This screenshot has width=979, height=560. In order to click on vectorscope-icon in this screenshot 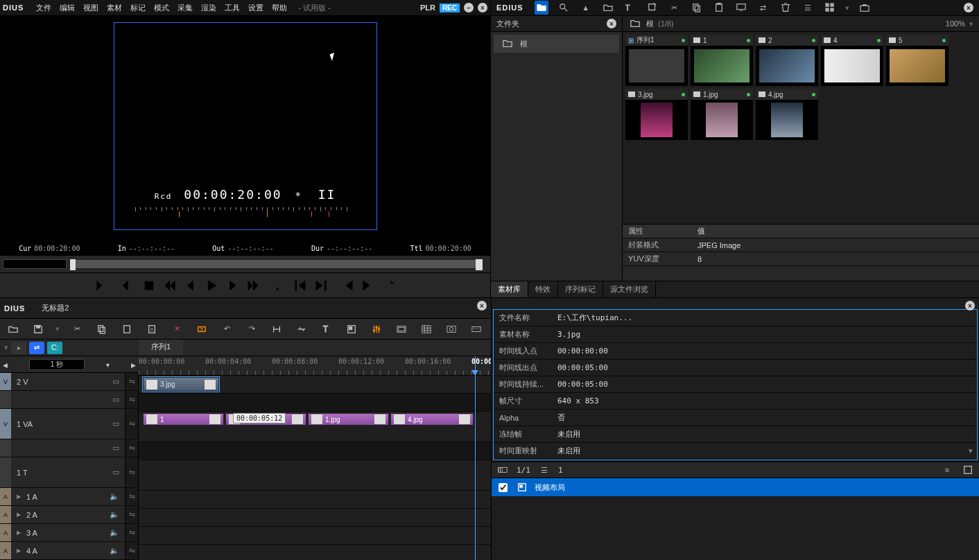, I will do `click(451, 329)`.